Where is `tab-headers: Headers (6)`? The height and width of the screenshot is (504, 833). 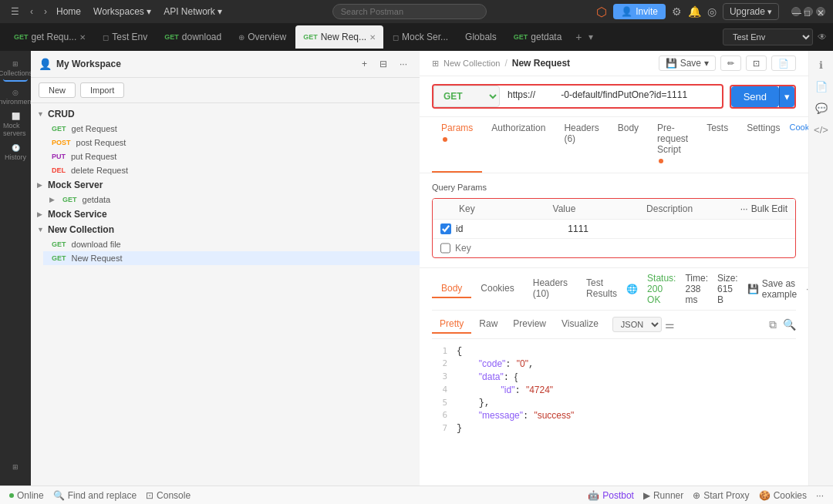 tab-headers: Headers (6) is located at coordinates (582, 145).